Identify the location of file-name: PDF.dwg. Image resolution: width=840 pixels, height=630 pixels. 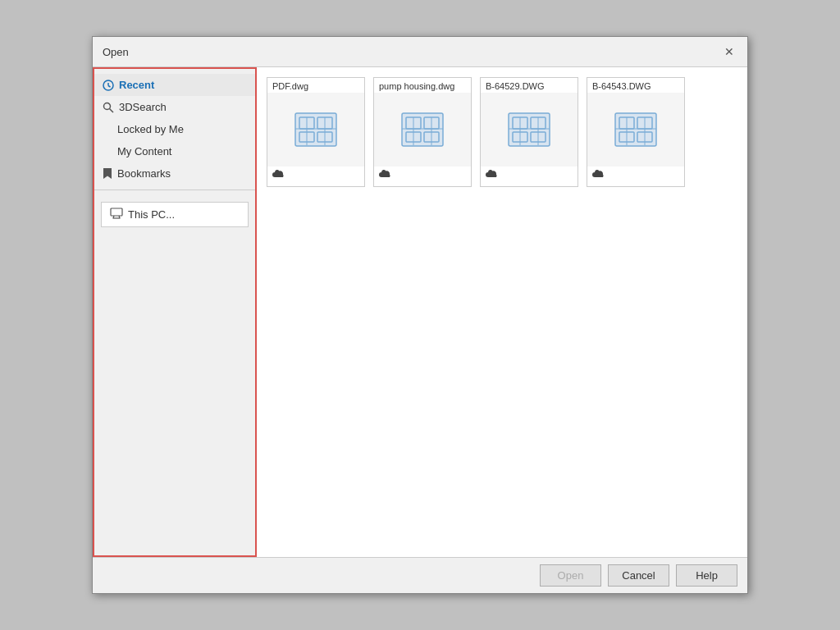
(316, 85).